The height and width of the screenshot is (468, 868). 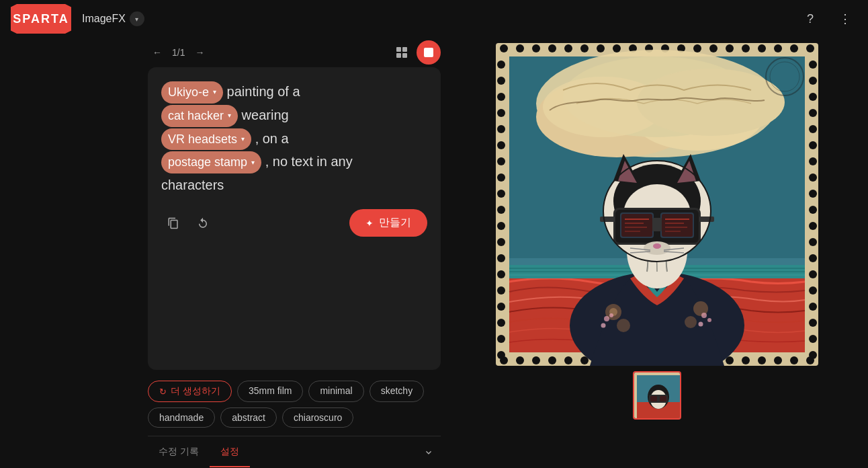 What do you see at coordinates (211, 163) in the screenshot?
I see `format-chip: postage stamp ▾` at bounding box center [211, 163].